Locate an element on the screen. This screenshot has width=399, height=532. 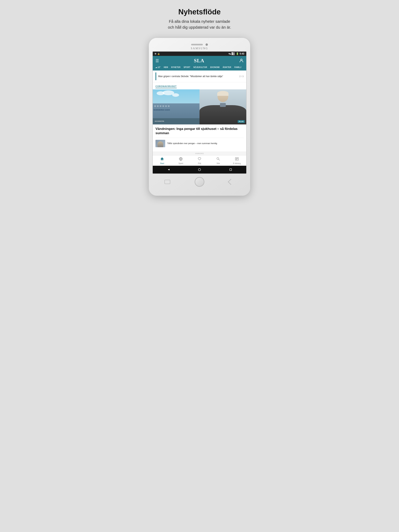
app-header: ☰ SLA is located at coordinates (200, 61).